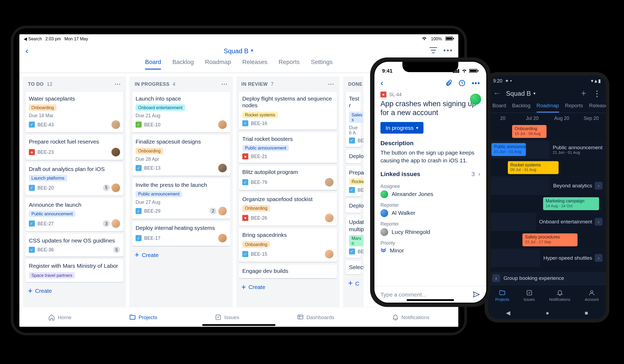  Describe the element at coordinates (430, 174) in the screenshot. I see `linked-issues-row: Linked issues 3›` at that location.